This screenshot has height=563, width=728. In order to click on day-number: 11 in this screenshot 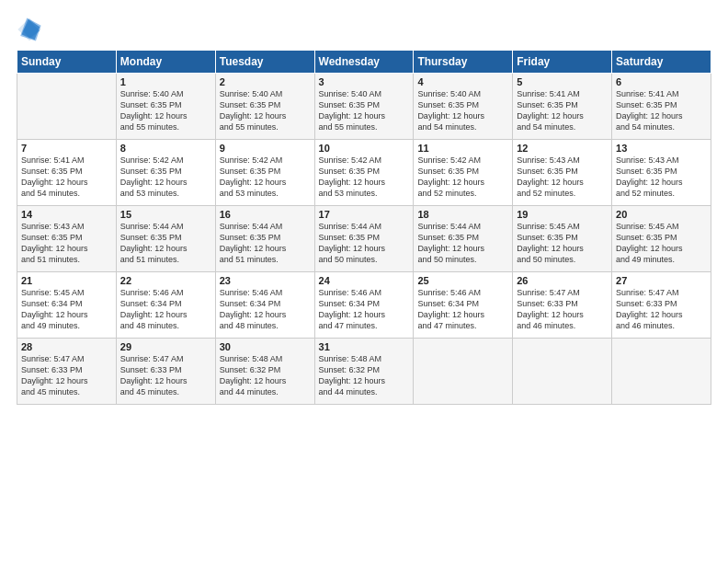, I will do `click(463, 148)`.